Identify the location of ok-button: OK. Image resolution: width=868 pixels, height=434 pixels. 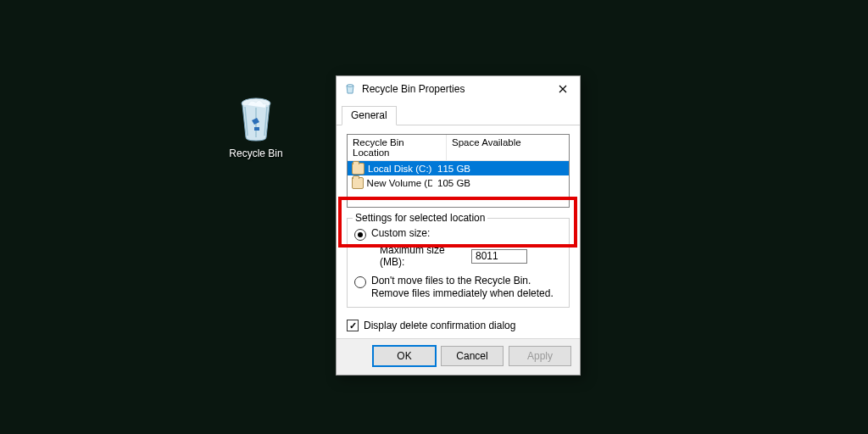
(404, 356).